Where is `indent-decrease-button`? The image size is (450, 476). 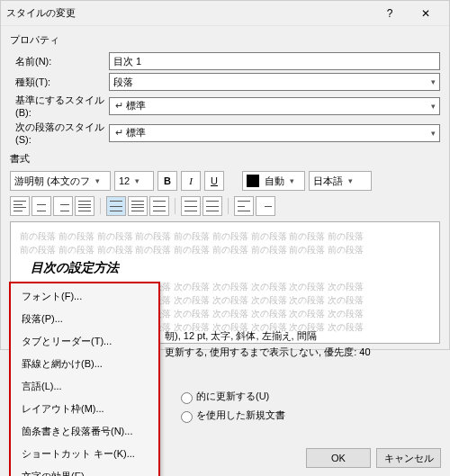 indent-decrease-button is located at coordinates (244, 206).